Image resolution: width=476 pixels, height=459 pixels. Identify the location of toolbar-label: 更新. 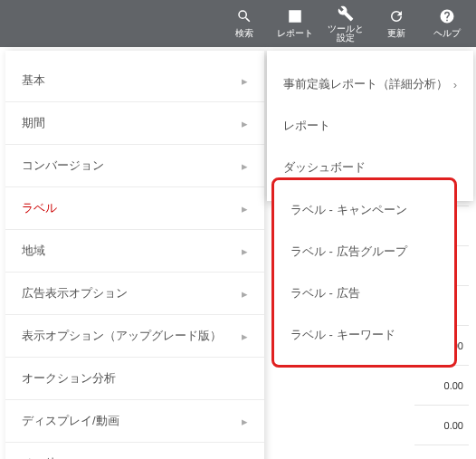
(396, 33).